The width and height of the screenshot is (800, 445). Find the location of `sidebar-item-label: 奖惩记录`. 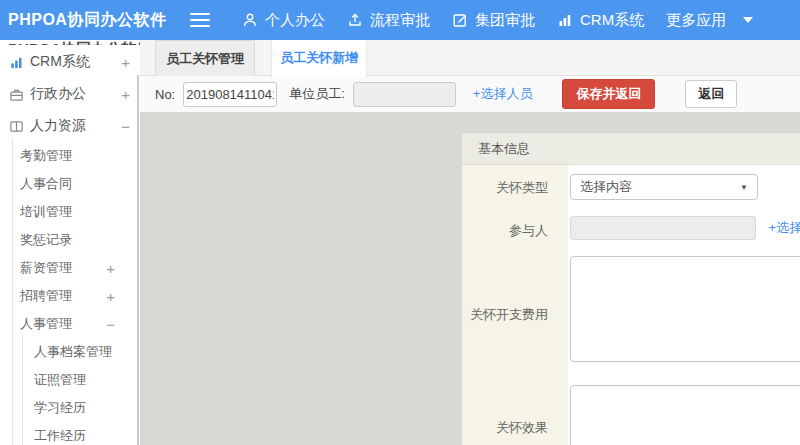

sidebar-item-label: 奖惩记录 is located at coordinates (46, 240).